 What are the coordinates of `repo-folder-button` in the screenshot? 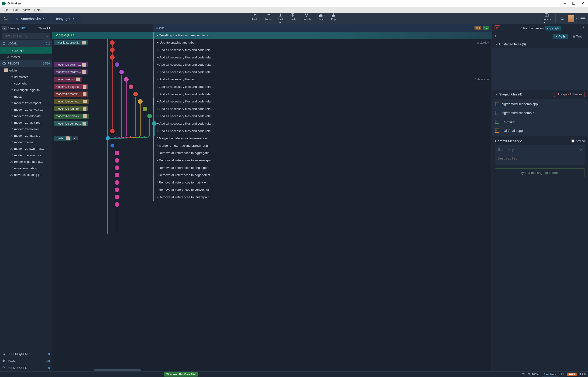 It's located at (6, 19).